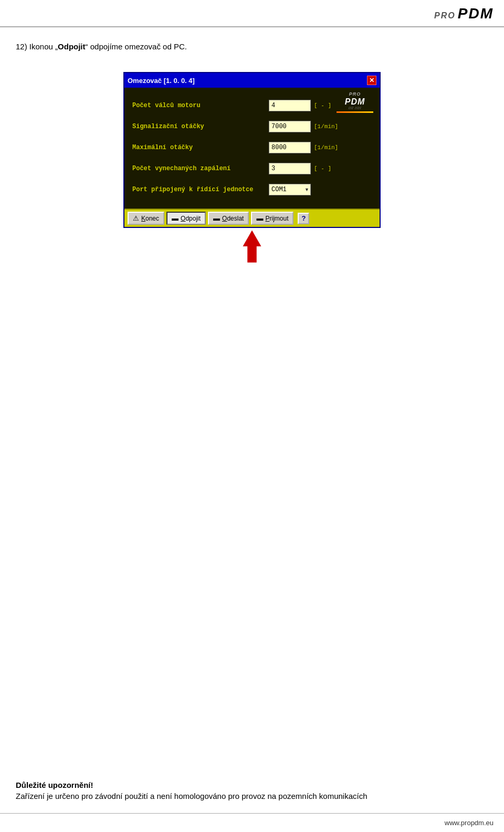  I want to click on com-port-wrapper: COM1 COM2 COM3 COM4 ▼, so click(290, 190).